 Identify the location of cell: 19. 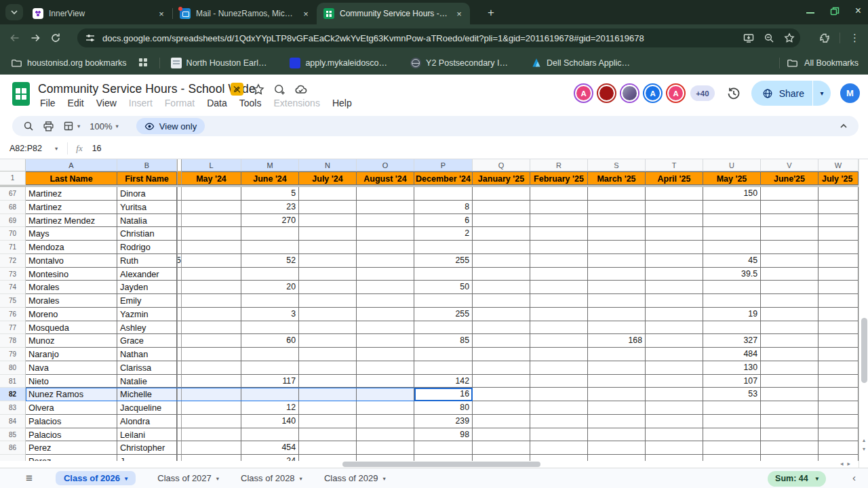
(732, 314).